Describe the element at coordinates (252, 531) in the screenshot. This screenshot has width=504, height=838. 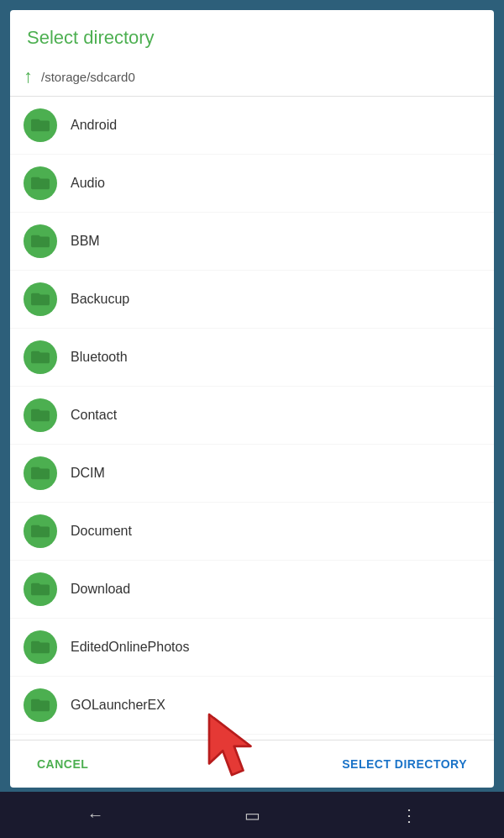
I see `list-item: Document` at that location.